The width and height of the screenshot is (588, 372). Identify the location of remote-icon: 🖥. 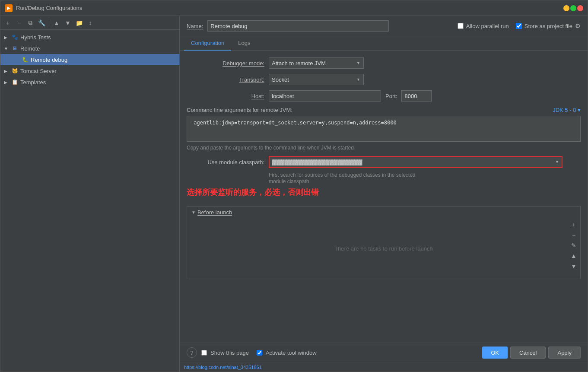
(15, 48).